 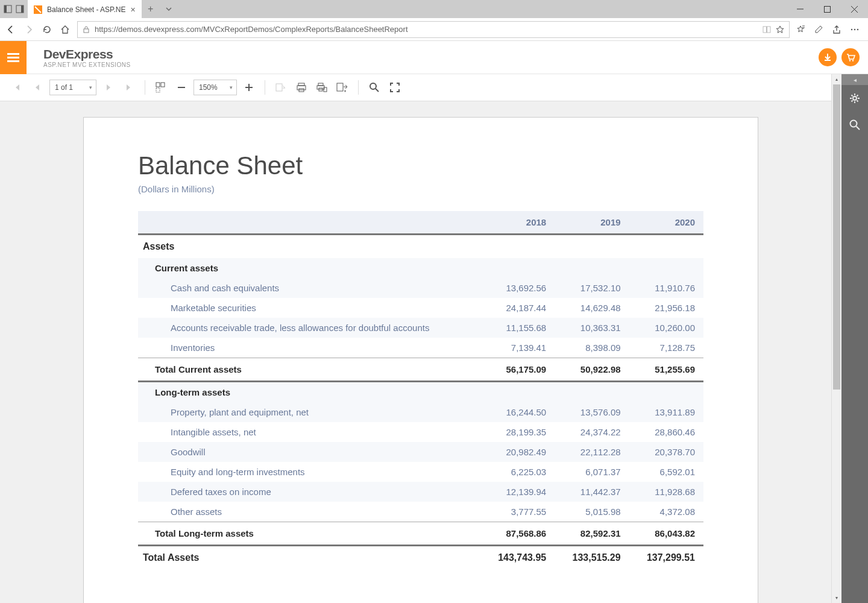 I want to click on zoom-out-button, so click(x=181, y=87).